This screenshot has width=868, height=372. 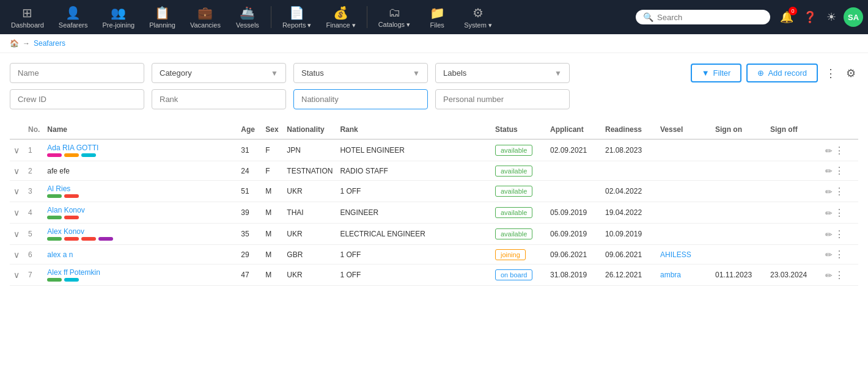 I want to click on seafarer-name-link: Ada RIA GOTTI, so click(x=141, y=148).